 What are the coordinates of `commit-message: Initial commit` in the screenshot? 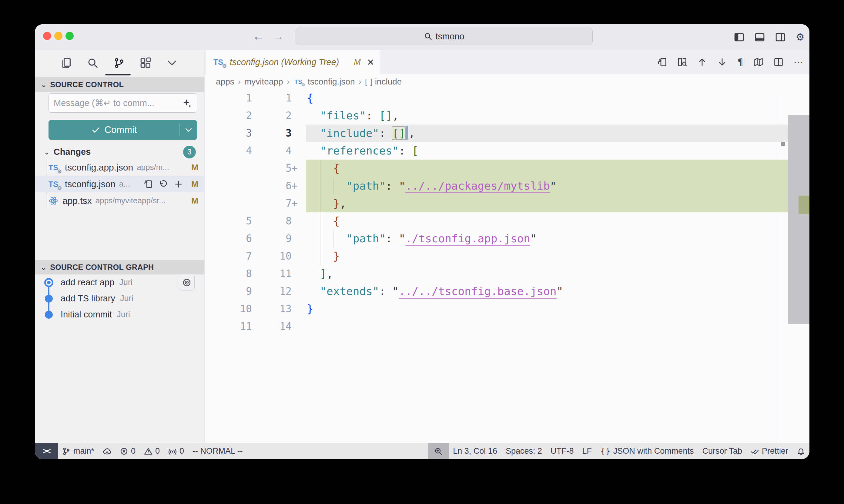 It's located at (86, 314).